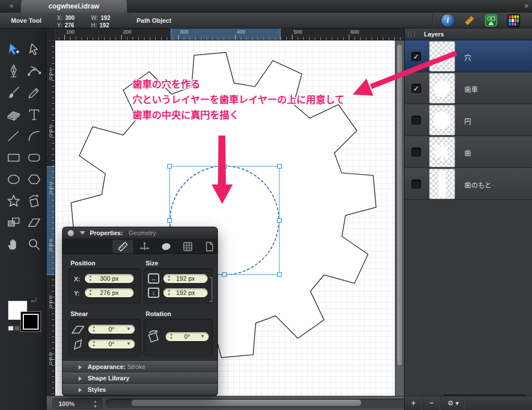 The height and width of the screenshot is (410, 532). I want to click on layer-settings-button: ⚙ ▾, so click(453, 403).